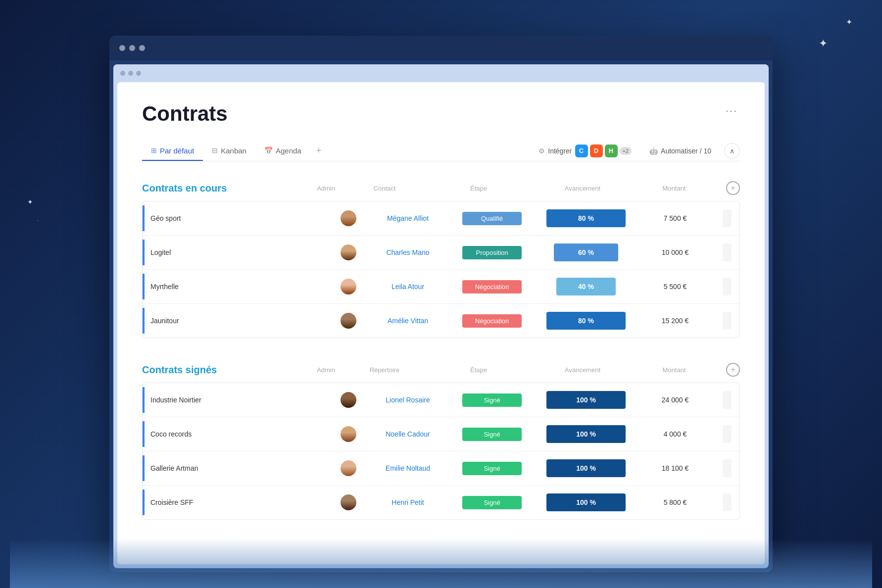 The width and height of the screenshot is (882, 588). I want to click on cell-contact-4: Amélie Vittan, so click(408, 321).